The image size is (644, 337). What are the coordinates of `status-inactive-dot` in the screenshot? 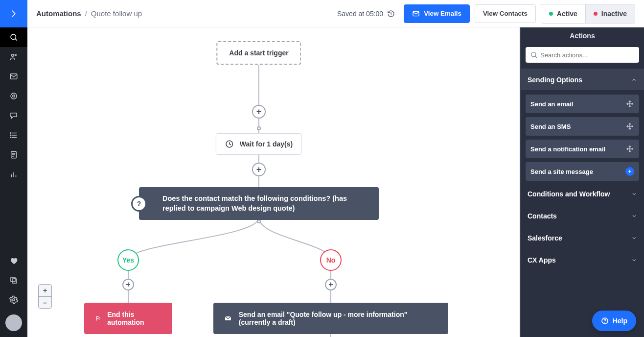 It's located at (596, 14).